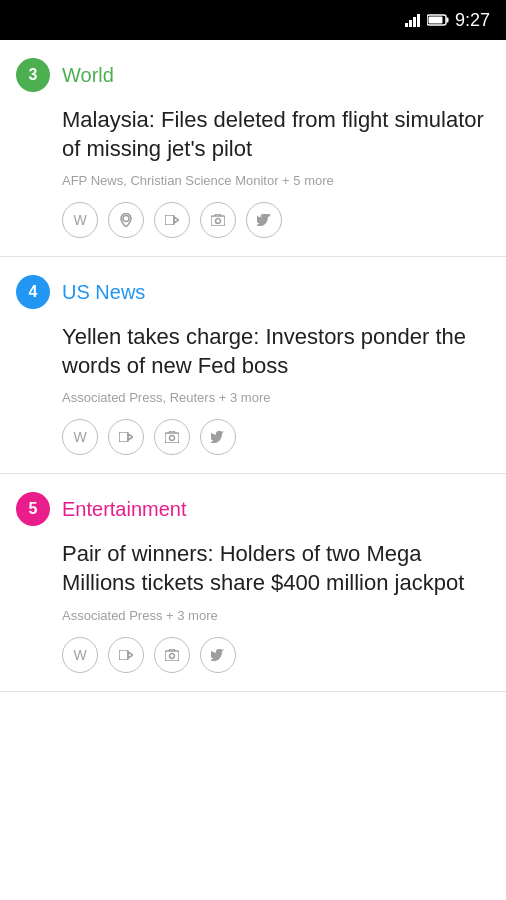 Image resolution: width=506 pixels, height=900 pixels. I want to click on category-header-world: 3 World, so click(253, 75).